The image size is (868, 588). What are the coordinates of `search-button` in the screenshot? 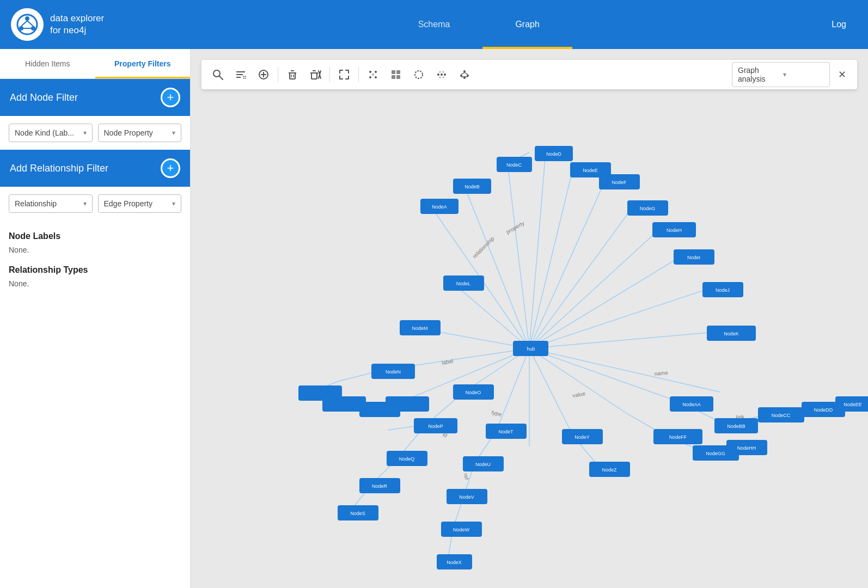 It's located at (218, 75).